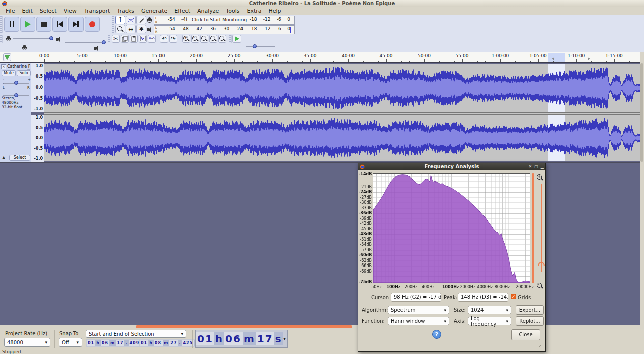 Image resolution: width=644 pixels, height=354 pixels. Describe the element at coordinates (125, 39) in the screenshot. I see `copy-button` at that location.